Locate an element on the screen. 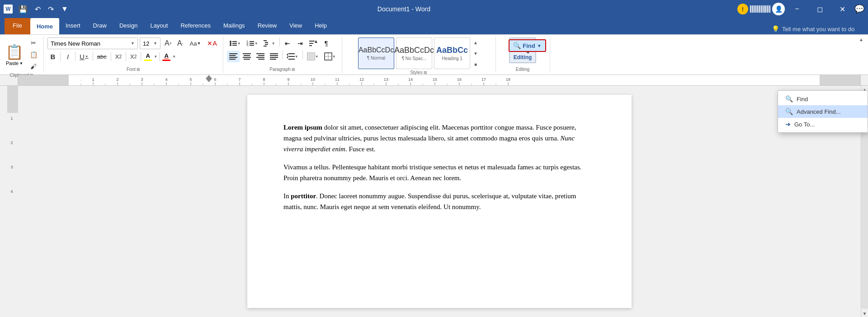  format-painter-button: 🖌 is located at coordinates (33, 66).